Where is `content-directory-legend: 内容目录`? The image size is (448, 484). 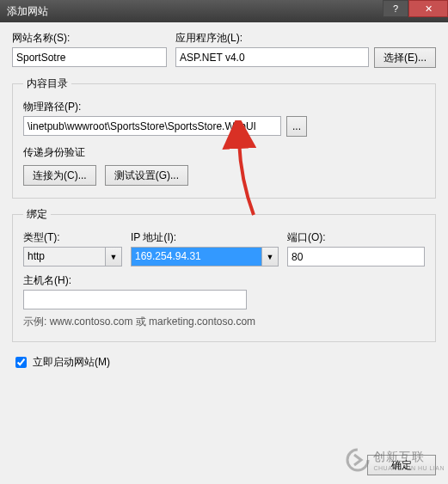 content-directory-legend: 内容目录 is located at coordinates (47, 84).